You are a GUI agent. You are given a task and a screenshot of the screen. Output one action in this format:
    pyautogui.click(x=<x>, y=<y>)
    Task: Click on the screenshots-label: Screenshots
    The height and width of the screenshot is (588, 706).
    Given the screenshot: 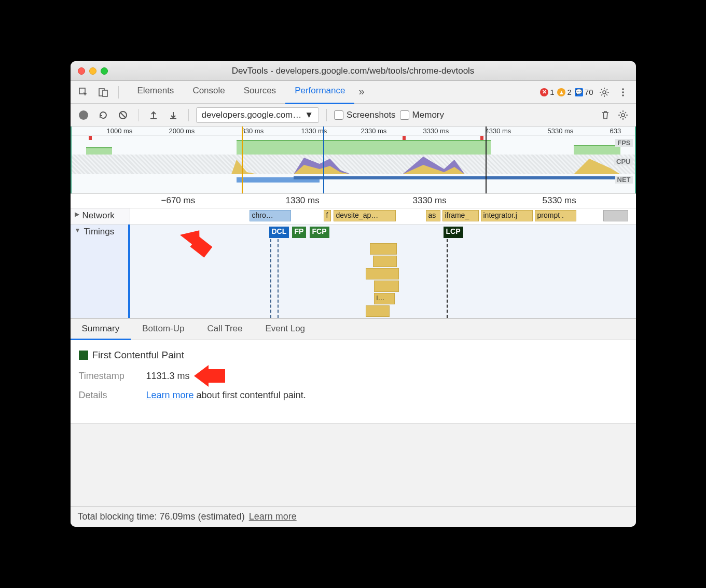 What is the action you would take?
    pyautogui.click(x=371, y=115)
    